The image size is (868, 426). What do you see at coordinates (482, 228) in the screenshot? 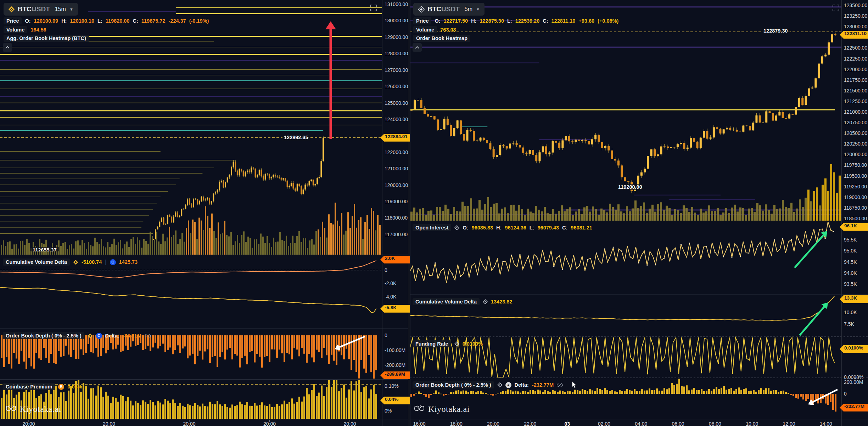
I see `open-value: 96085.83` at bounding box center [482, 228].